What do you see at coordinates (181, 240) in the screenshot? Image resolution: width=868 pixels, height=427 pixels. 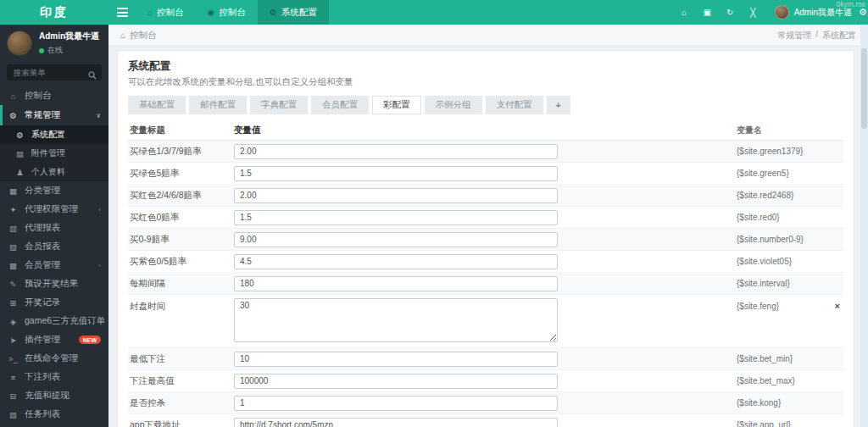 I see `var-title: 买0-9赔率` at bounding box center [181, 240].